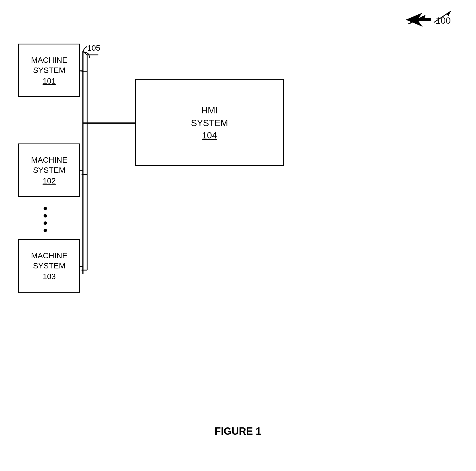 The height and width of the screenshot is (471, 476). Describe the element at coordinates (238, 431) in the screenshot. I see `figure-label: FIGURE 1` at that location.